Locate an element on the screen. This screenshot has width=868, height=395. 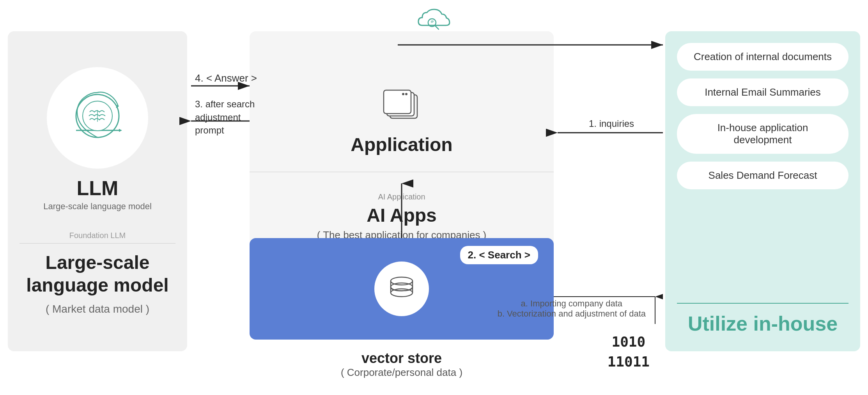
use-case-3: In-house application development is located at coordinates (763, 134).